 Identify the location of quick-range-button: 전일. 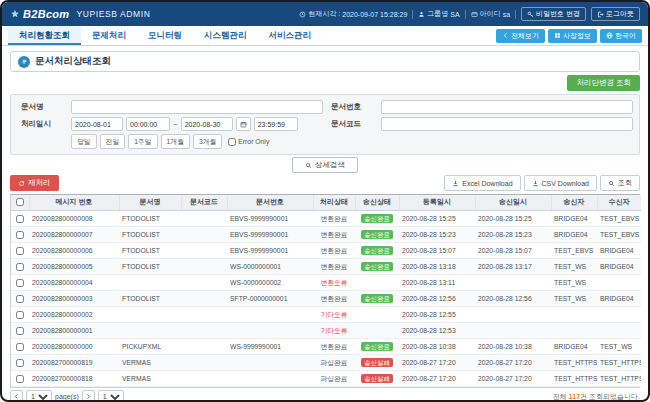
(113, 142).